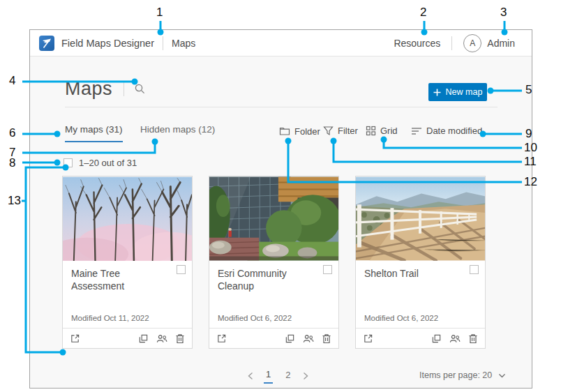 This screenshot has width=561, height=392. I want to click on map-card: Shelton Trail Modified Oct 6, 2022, so click(420, 262).